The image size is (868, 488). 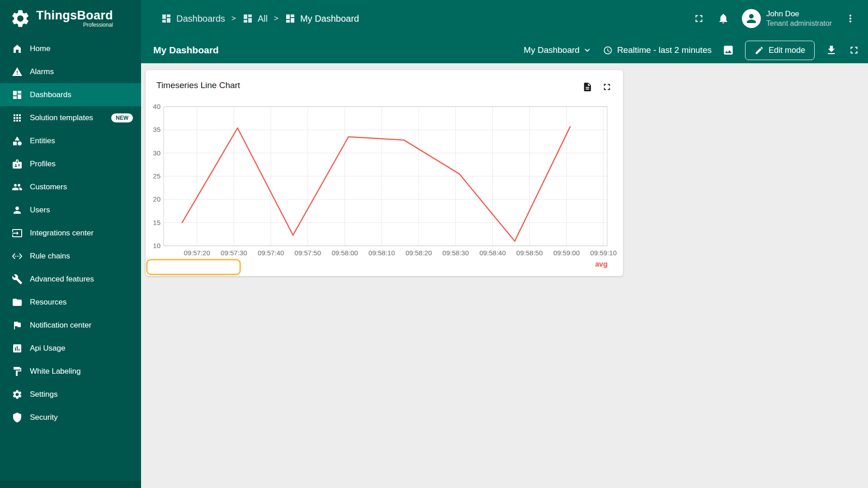 I want to click on sidebar-item-rule-chains: Rule chains, so click(x=71, y=256).